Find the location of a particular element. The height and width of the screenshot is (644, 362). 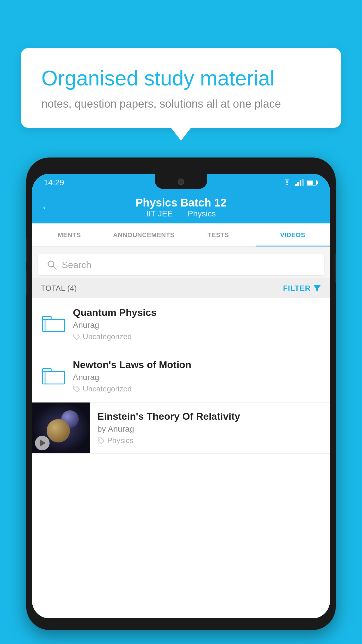

tab-videos: VIDEOS is located at coordinates (293, 235).